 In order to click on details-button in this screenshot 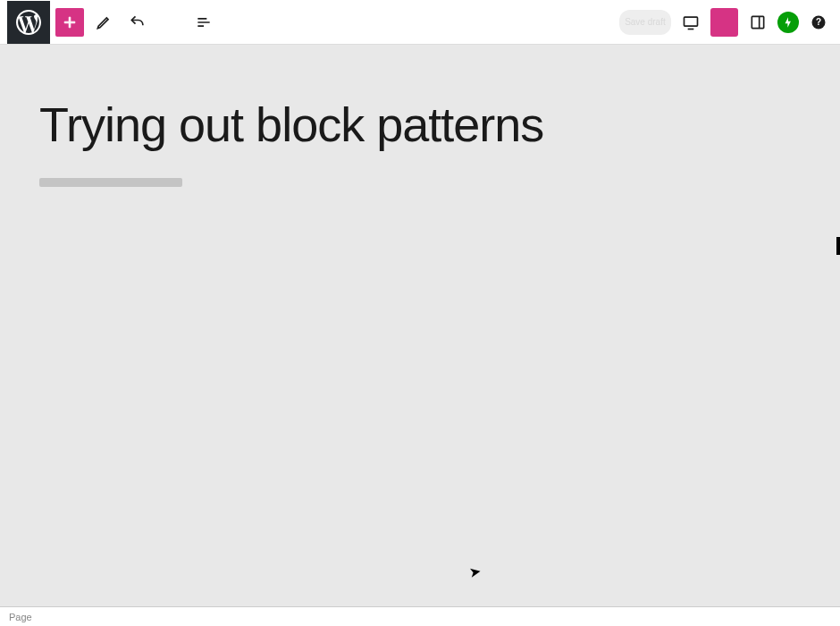, I will do `click(204, 22)`.